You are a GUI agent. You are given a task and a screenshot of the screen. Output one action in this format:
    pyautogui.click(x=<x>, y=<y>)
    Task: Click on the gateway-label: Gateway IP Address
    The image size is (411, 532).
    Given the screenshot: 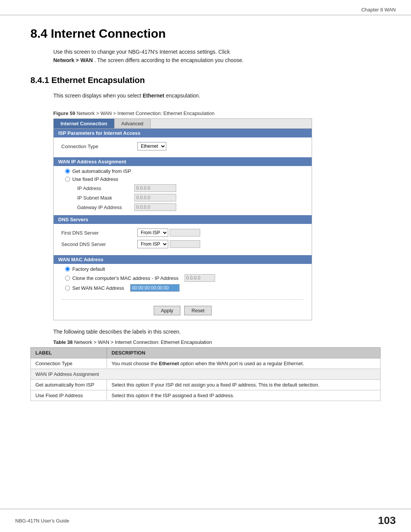 What is the action you would take?
    pyautogui.click(x=106, y=207)
    